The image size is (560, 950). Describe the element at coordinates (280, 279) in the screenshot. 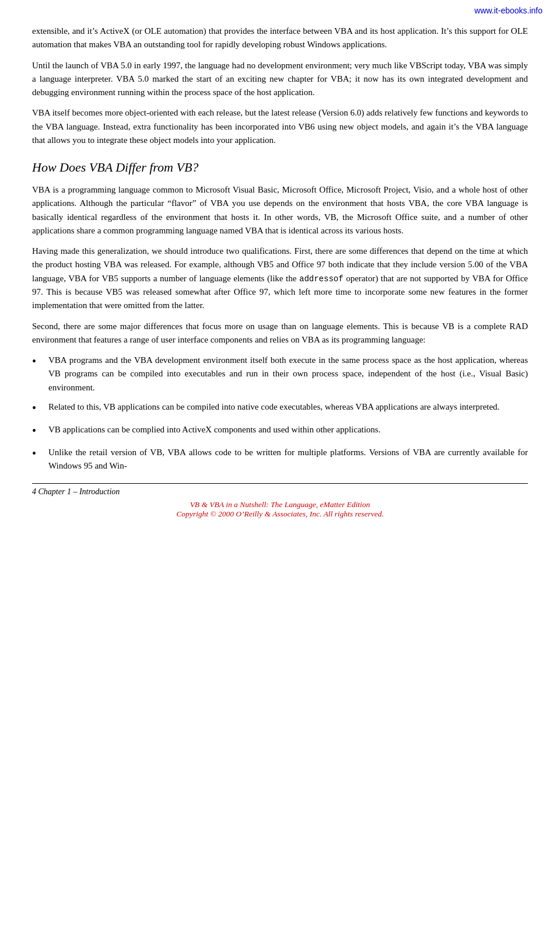

I see `paragraph-5: Having made this generalization, we shou…` at that location.